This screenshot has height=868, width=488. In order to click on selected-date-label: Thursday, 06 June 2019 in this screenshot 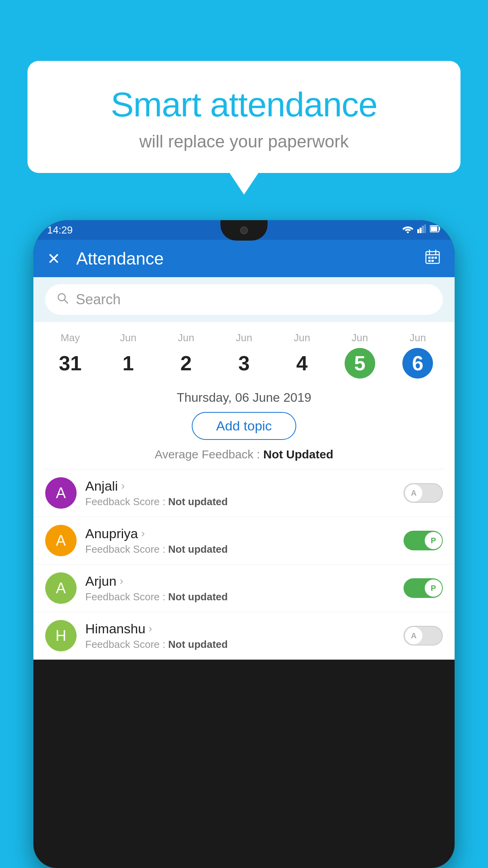, I will do `click(244, 398)`.